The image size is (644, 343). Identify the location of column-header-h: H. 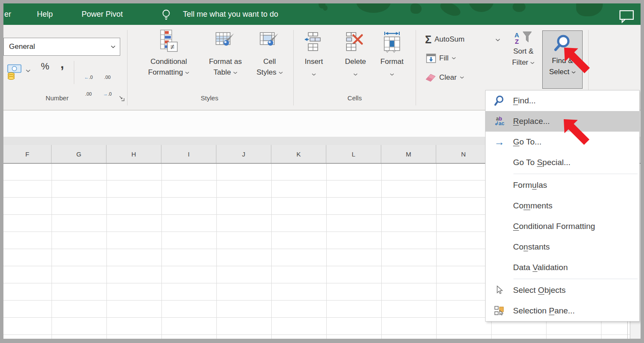
(134, 154).